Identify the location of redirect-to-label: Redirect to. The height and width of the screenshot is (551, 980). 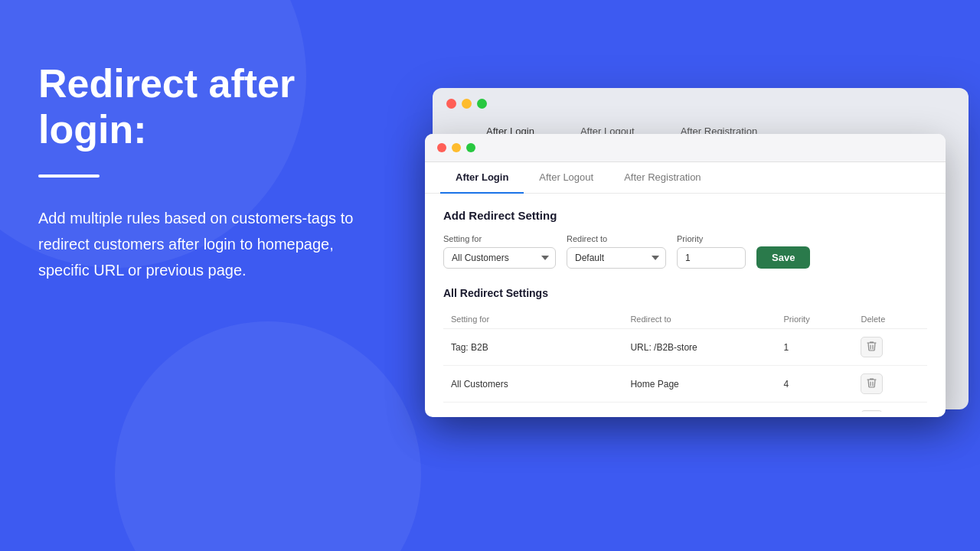
(616, 239).